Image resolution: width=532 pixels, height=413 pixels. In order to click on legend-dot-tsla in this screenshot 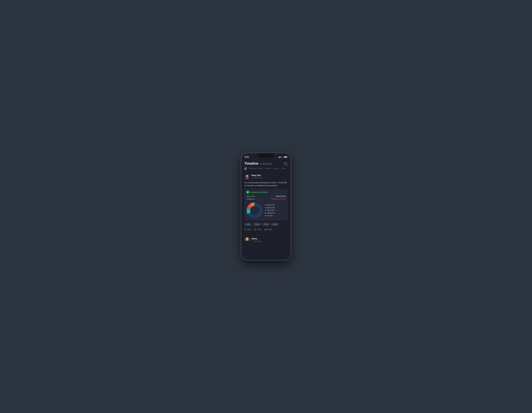, I will do `click(265, 210)`.